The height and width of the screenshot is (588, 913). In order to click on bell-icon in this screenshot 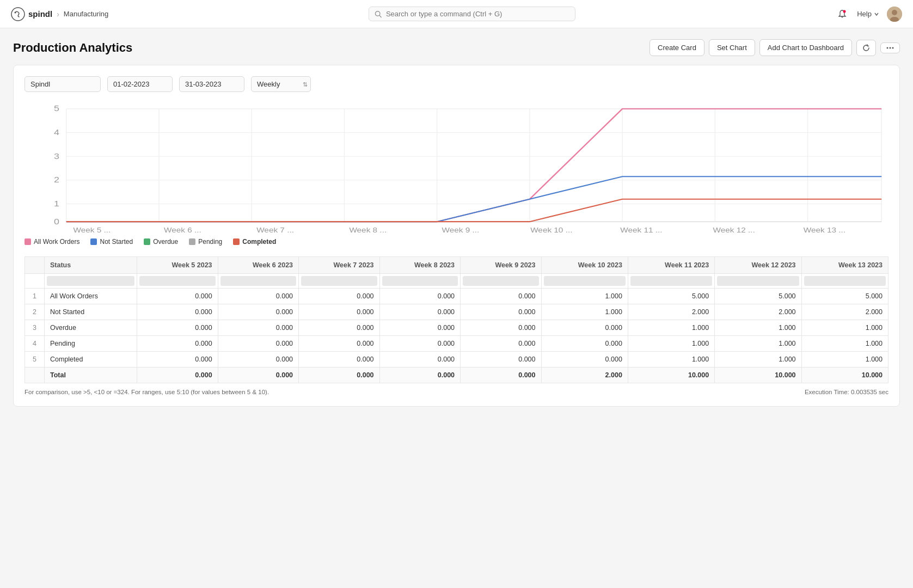, I will do `click(842, 14)`.